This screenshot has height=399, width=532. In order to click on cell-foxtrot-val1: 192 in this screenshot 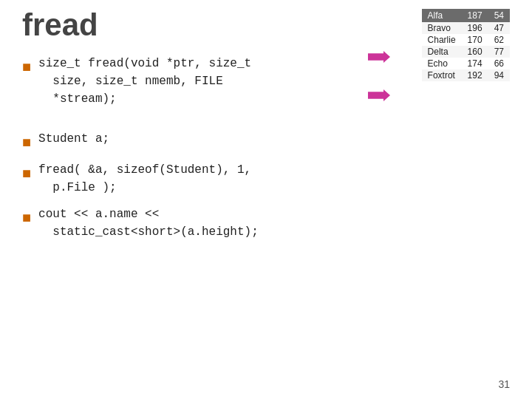, I will do `click(475, 75)`.